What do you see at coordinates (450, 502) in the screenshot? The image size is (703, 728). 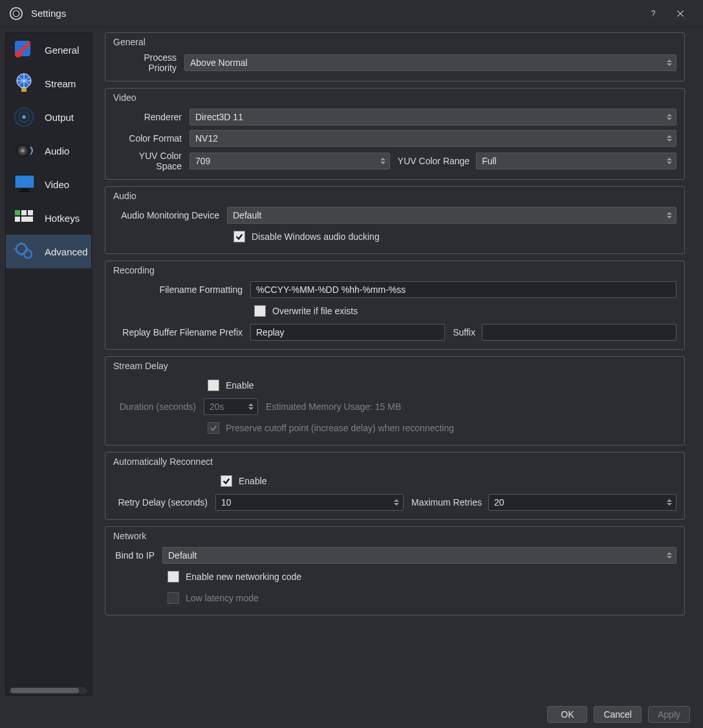 I see `max-retries-label: Maximum Retries` at bounding box center [450, 502].